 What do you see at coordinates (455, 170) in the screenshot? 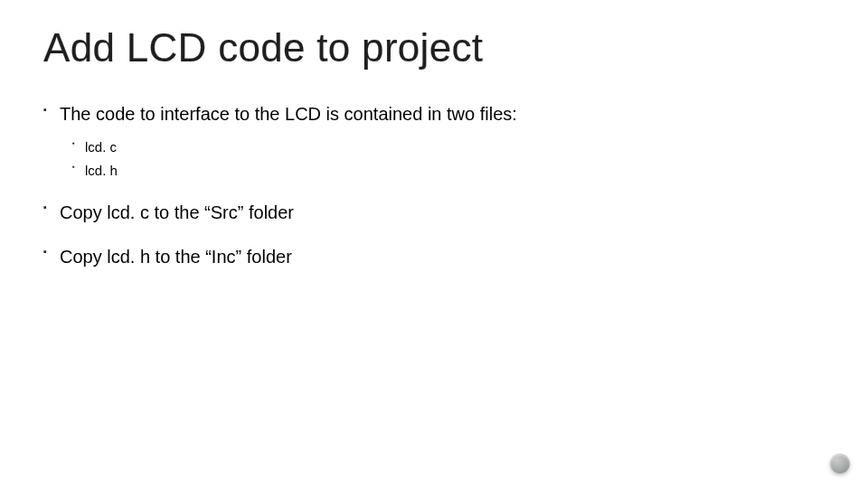
I see `list-item: lcd. h` at bounding box center [455, 170].